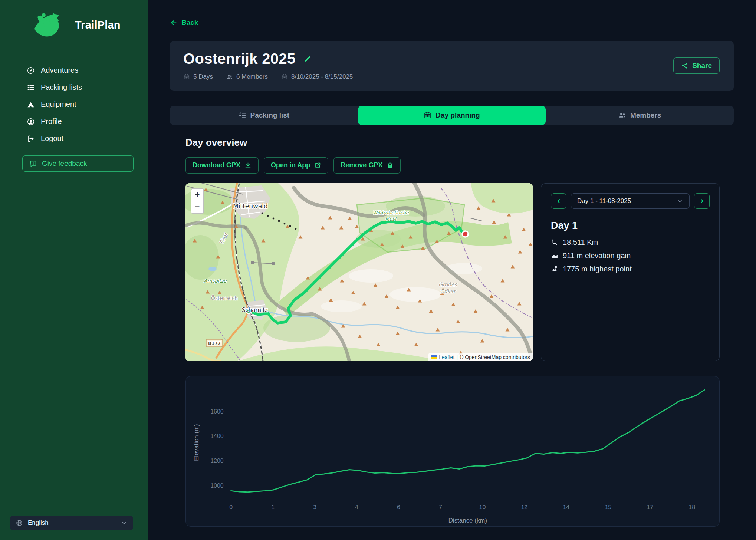  Describe the element at coordinates (559, 201) in the screenshot. I see `previous-day-button` at that location.